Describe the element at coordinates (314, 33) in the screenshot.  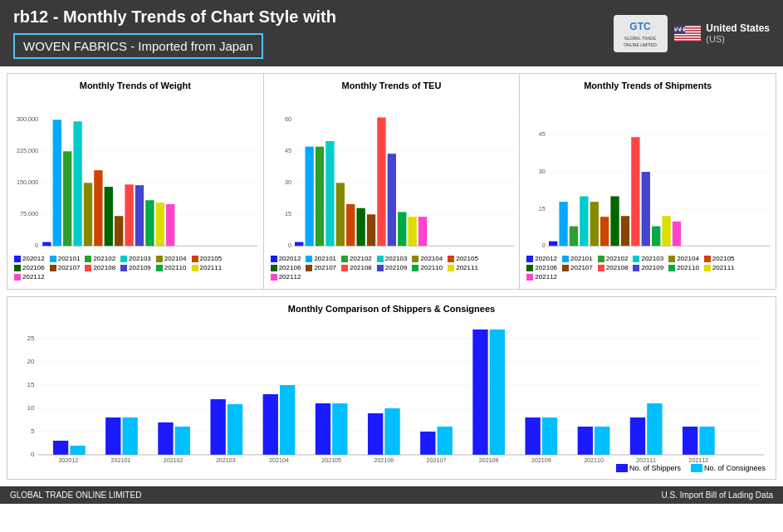
I see `header-left: rb12 - Monthly Trends of Chart Style wit…` at that location.